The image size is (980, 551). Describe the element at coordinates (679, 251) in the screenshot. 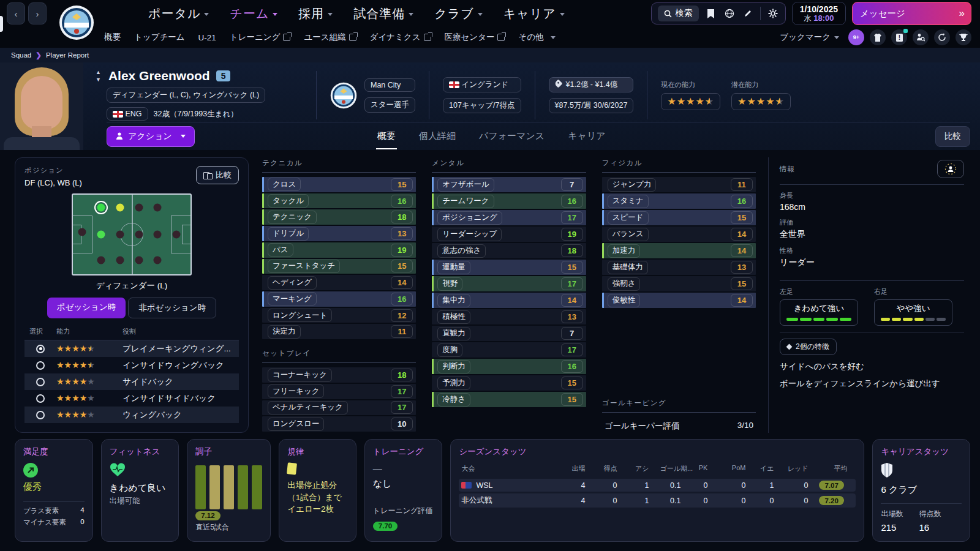

I see `attribute-row: 加速力 14` at that location.